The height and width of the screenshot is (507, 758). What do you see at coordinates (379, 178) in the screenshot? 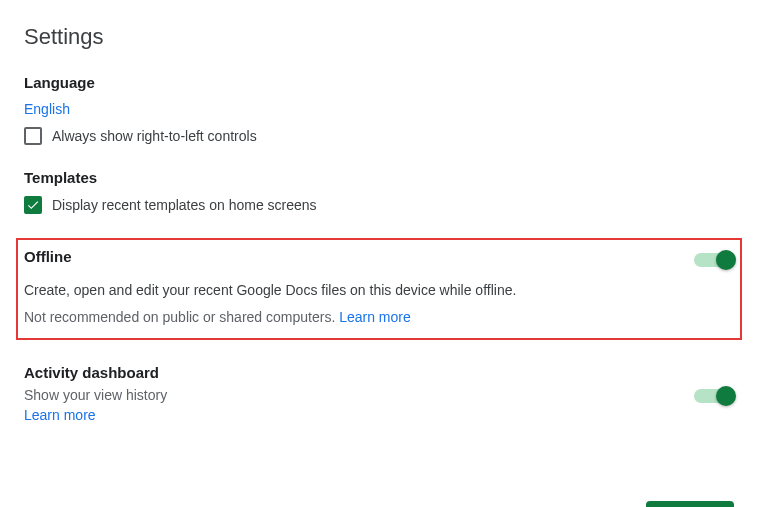
I see `templates-header: Templates` at bounding box center [379, 178].